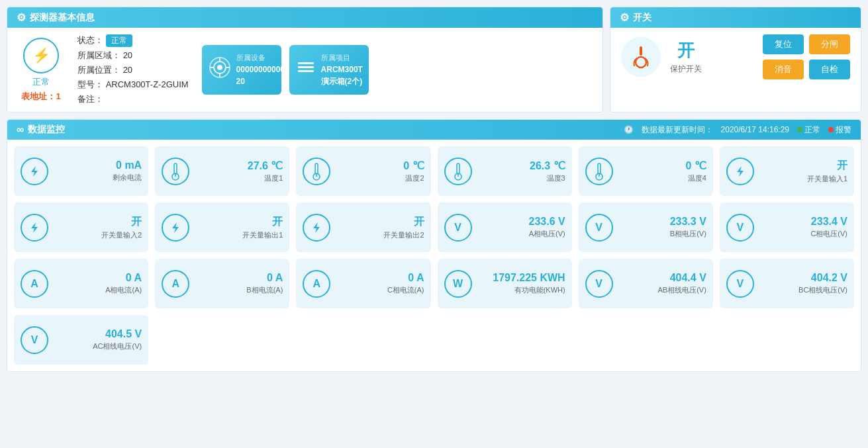 The image size is (868, 448). What do you see at coordinates (689, 278) in the screenshot?
I see `metric-value-16: 404.4 V` at bounding box center [689, 278].